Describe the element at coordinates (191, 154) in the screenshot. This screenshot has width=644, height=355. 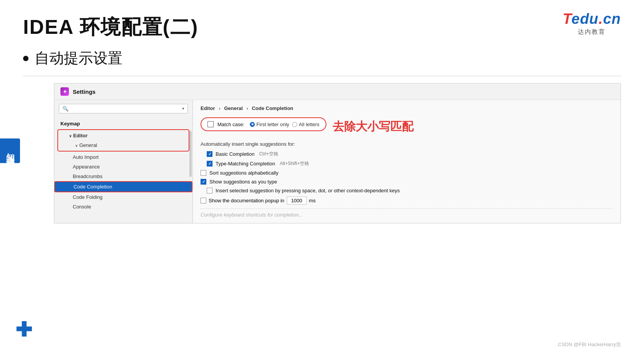
I see `scrollbar` at that location.